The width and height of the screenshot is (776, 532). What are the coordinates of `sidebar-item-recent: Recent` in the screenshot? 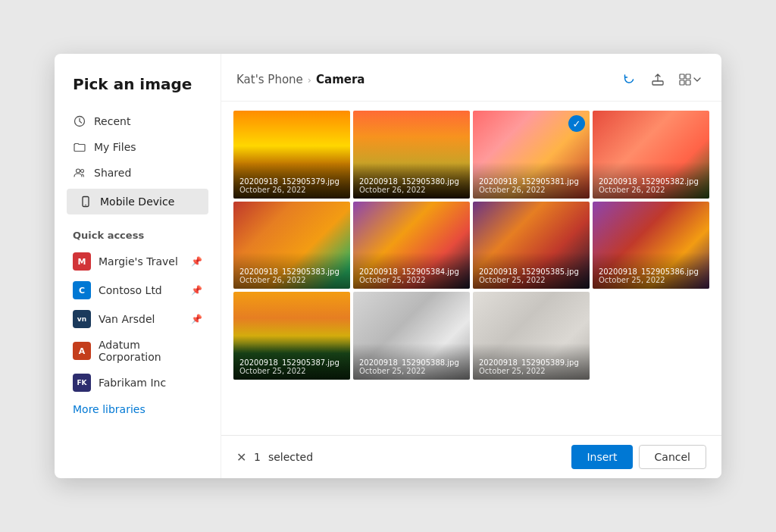 It's located at (138, 121).